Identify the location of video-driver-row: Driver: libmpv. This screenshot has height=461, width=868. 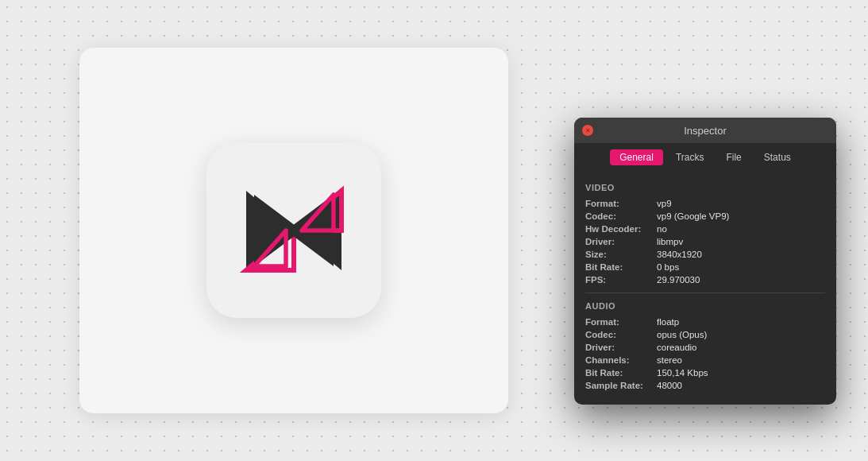
(705, 242).